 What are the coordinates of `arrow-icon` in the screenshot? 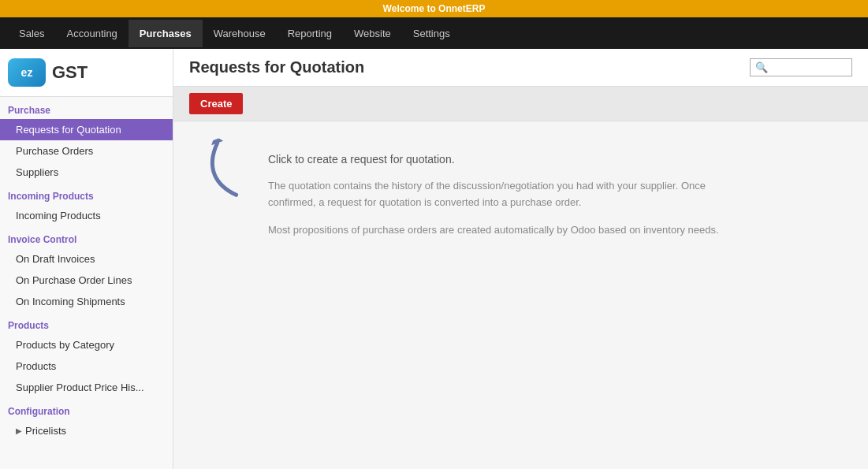 It's located at (229, 175).